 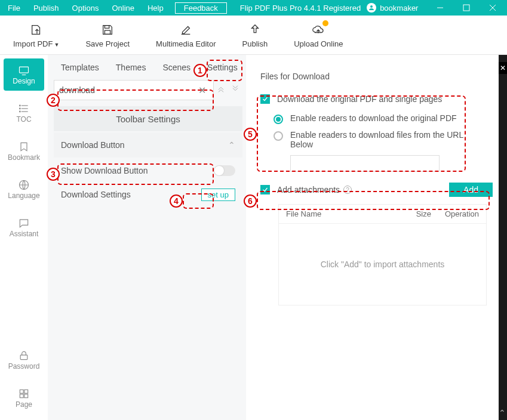 I want to click on download-pdf-label: Download the original PDF and single pag…, so click(x=359, y=99).